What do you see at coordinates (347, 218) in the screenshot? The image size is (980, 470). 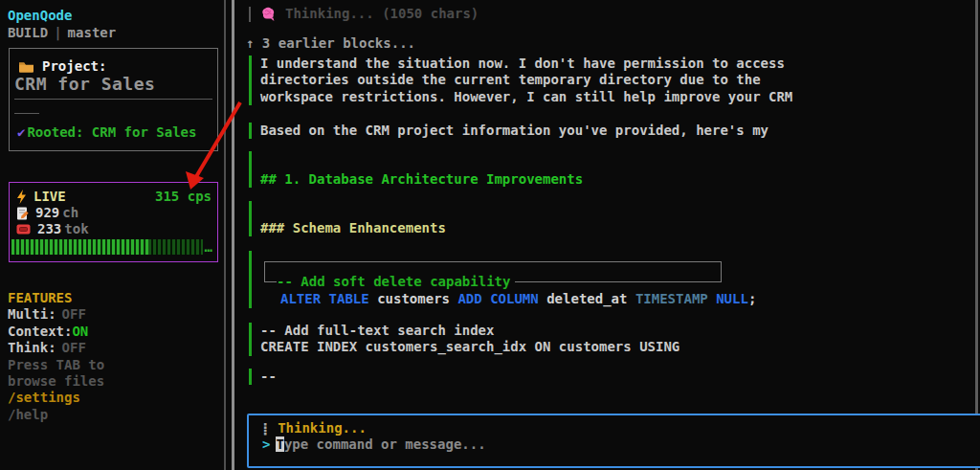 I see `markdown-heading2: ### Schema Enhancements` at bounding box center [347, 218].